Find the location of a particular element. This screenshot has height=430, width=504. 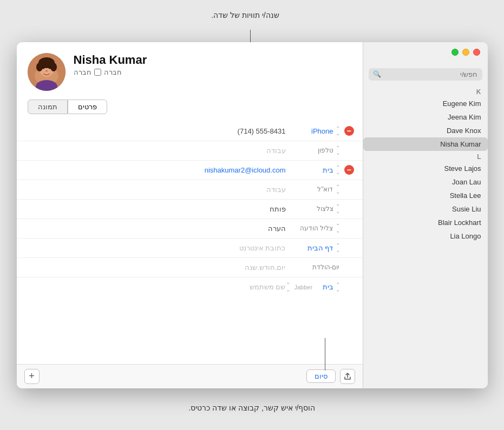

company-label: חברה is located at coordinates (113, 72).